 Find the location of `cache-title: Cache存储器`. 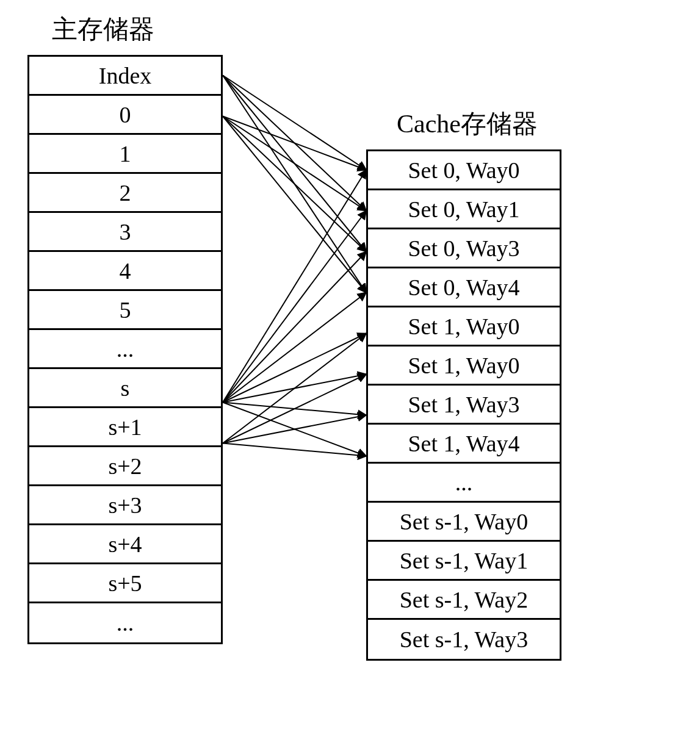

cache-title: Cache存储器 is located at coordinates (467, 124).